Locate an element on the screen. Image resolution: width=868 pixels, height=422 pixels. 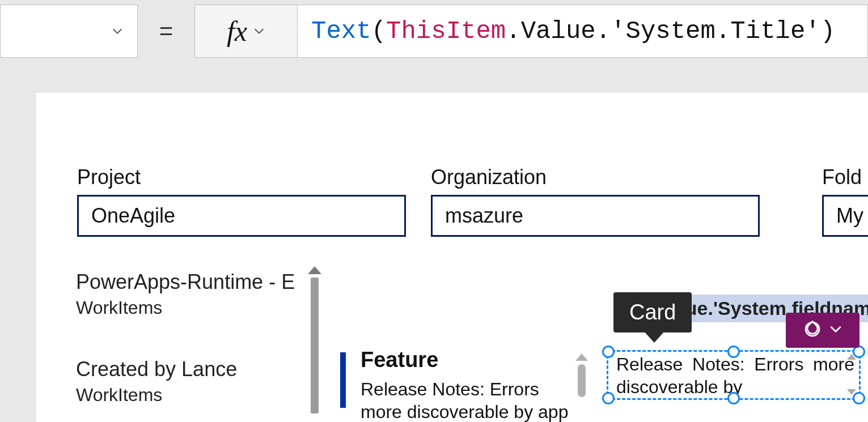
detail-pane: Feature Release Notes: Errors more disco… is located at coordinates (459, 385).